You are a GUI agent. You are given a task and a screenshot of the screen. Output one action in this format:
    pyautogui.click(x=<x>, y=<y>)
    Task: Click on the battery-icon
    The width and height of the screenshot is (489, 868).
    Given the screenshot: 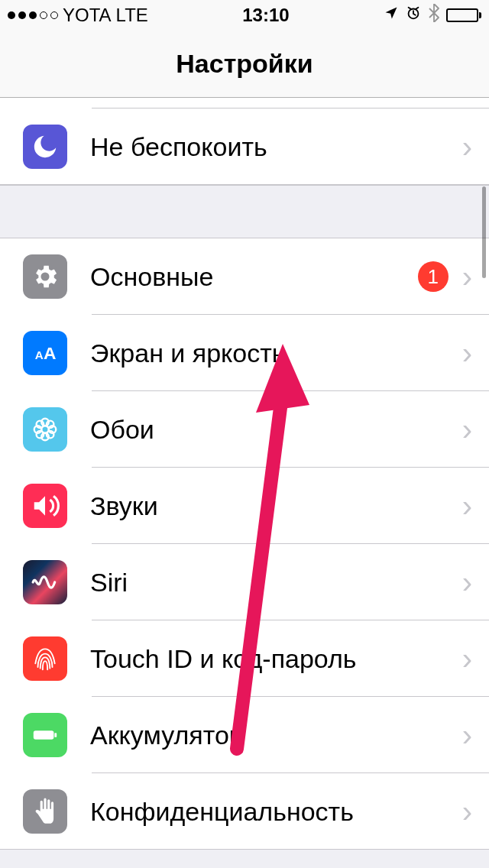 What is the action you would take?
    pyautogui.click(x=464, y=15)
    